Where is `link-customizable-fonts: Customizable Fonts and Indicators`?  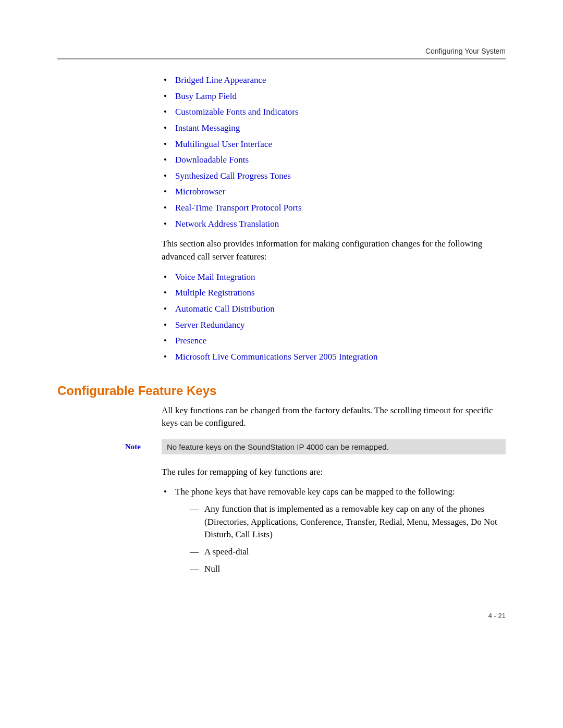
link-customizable-fonts: Customizable Fonts and Indicators is located at coordinates (237, 112).